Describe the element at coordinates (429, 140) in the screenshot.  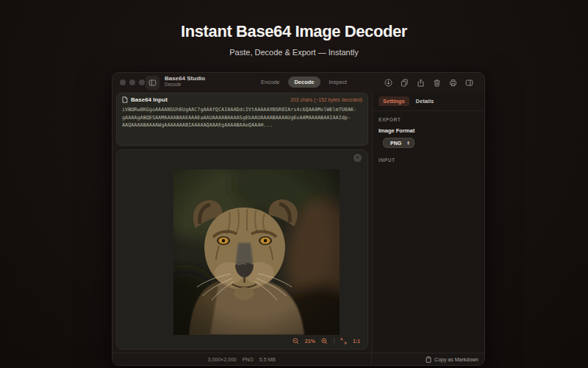
I see `sidebar-body: EXPORT Image Format PNG ▲▼ INPUT` at that location.